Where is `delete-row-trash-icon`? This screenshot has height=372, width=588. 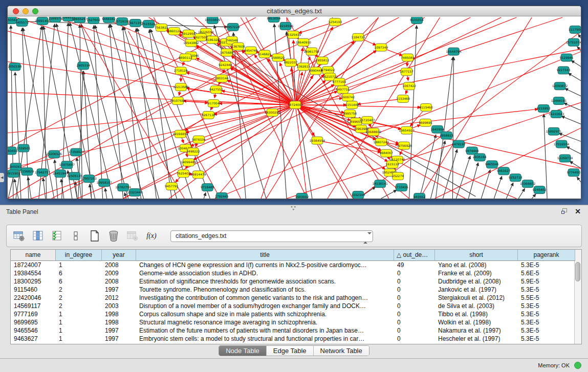
delete-row-trash-icon is located at coordinates (114, 236).